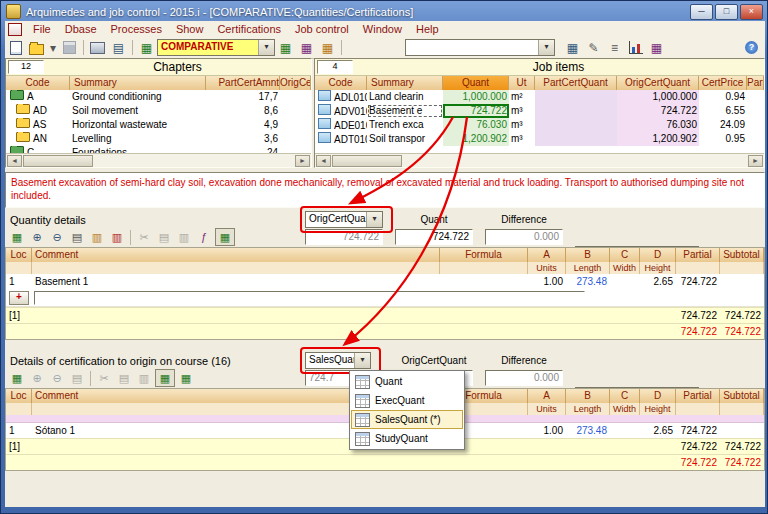  Describe the element at coordinates (138, 125) in the screenshot. I see `cell-summary: Horizontal wastewate` at that location.